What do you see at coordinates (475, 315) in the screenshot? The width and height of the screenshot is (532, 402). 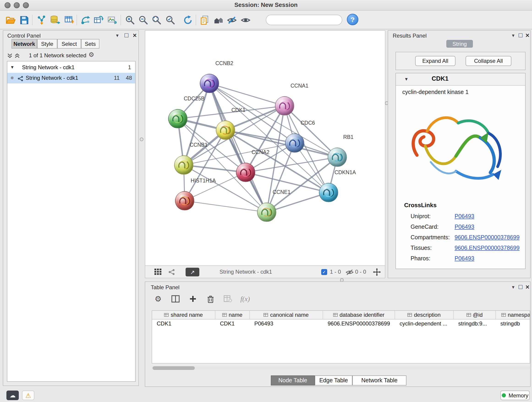 I see `column-header--id: @id` at bounding box center [475, 315].